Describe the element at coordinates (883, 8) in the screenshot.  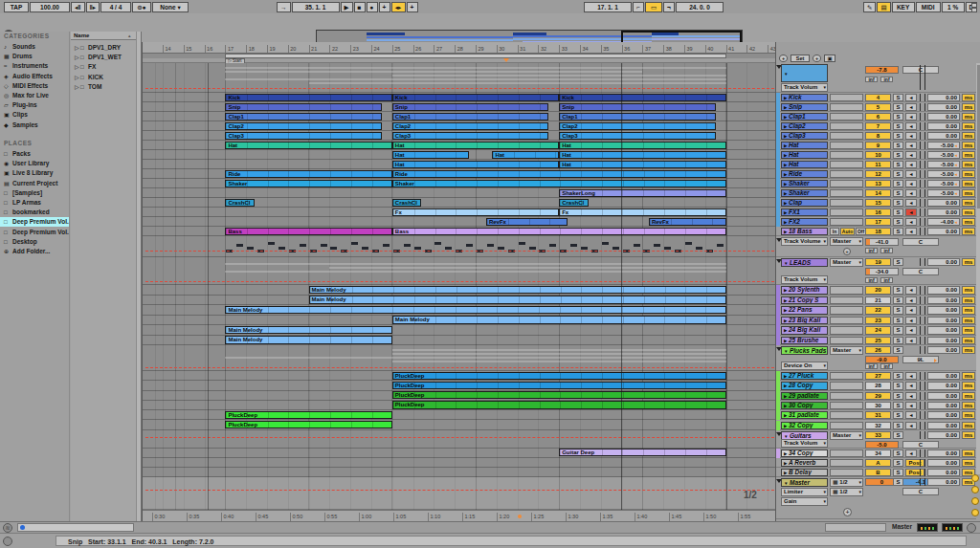
I see `tb-follow-switch: ▤` at that location.